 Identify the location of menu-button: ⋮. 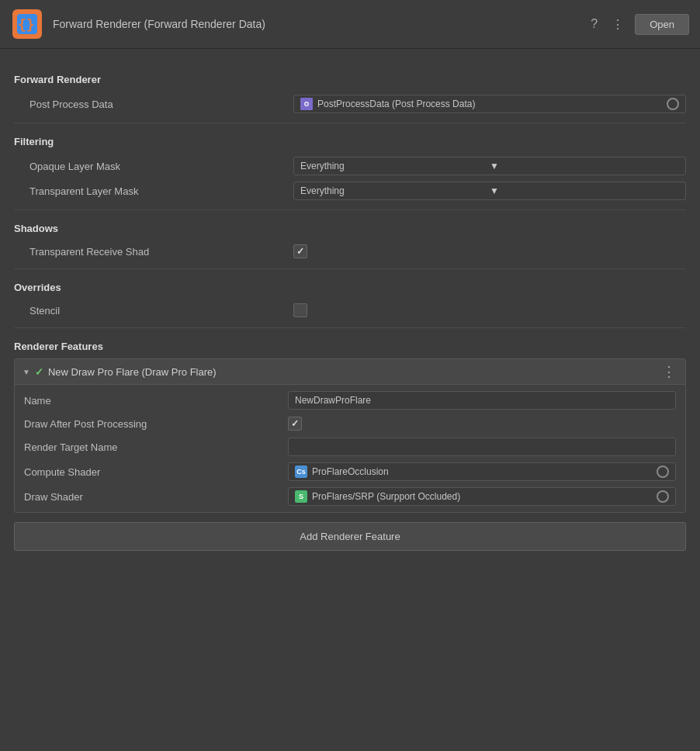
(618, 25).